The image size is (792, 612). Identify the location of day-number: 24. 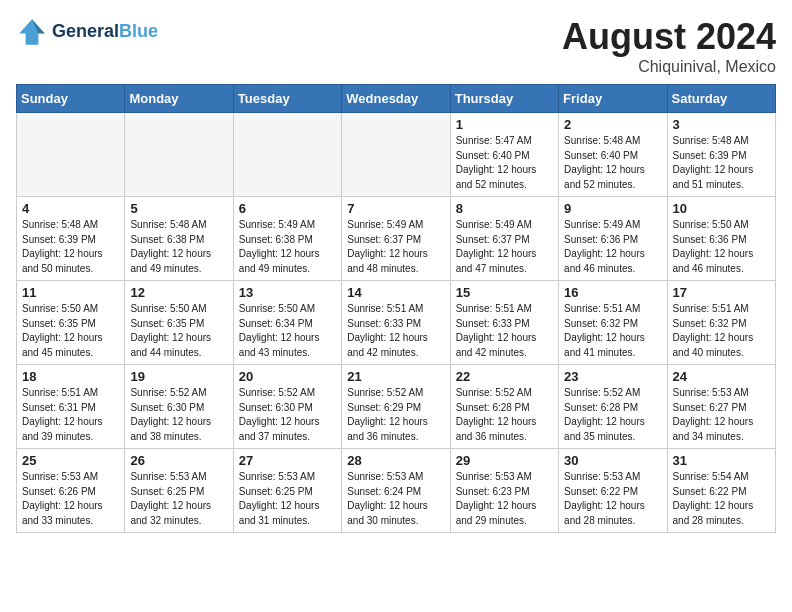
(722, 376).